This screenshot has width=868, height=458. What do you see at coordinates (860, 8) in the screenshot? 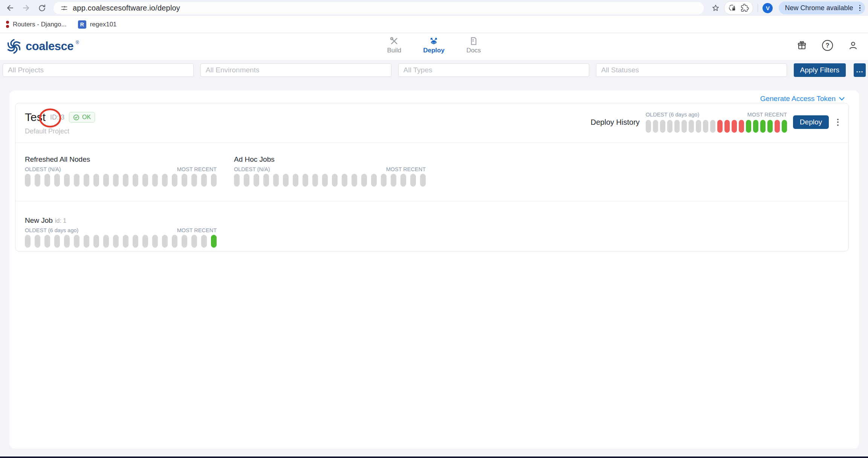
I see `browser-menu-icon` at bounding box center [860, 8].